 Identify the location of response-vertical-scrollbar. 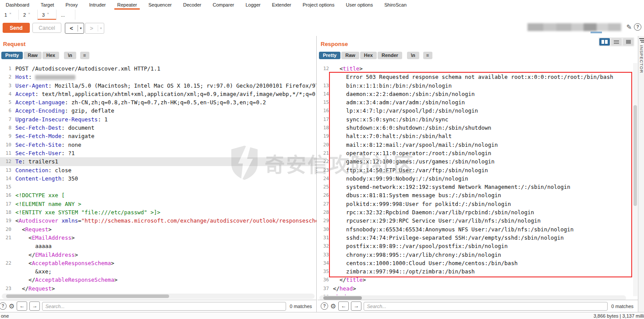
(635, 180).